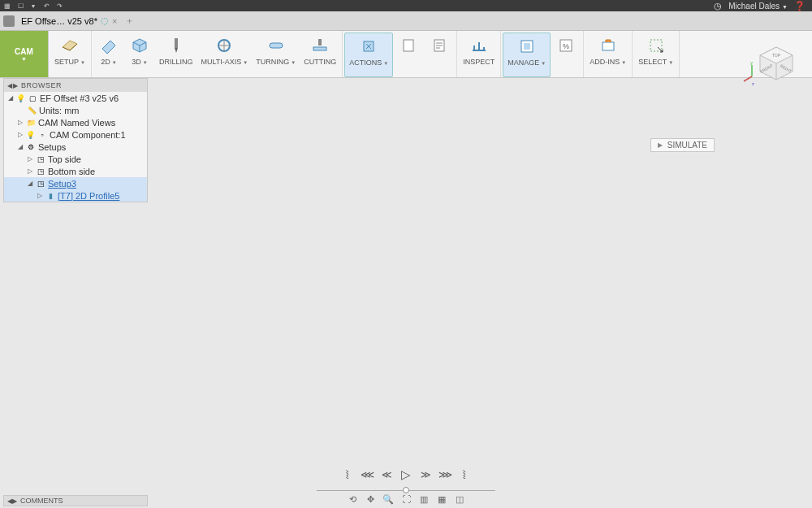  I want to click on 2d-button: 2D, so click(109, 55).